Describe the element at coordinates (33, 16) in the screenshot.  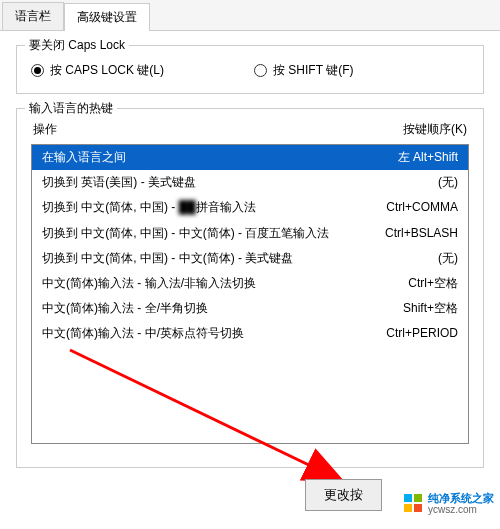
I see `tab-language-bar: 语言栏` at that location.